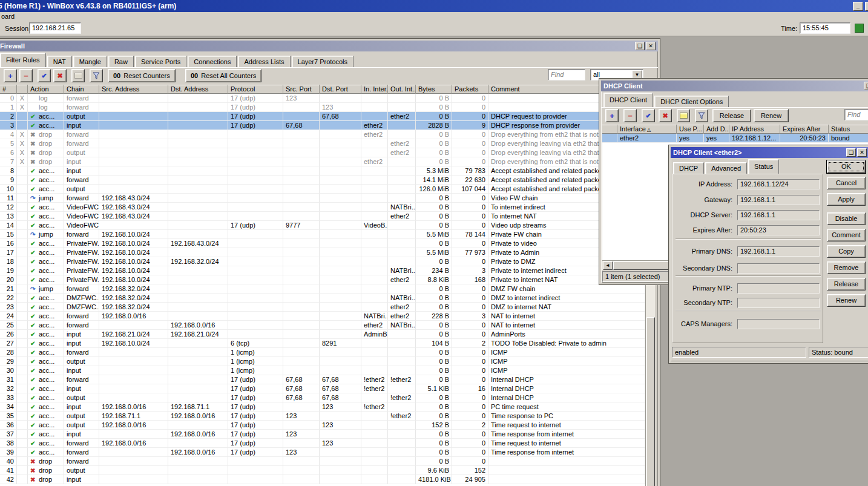 The width and height of the screenshot is (868, 486). Describe the element at coordinates (323, 334) in the screenshot. I see `filter-rule-row: 26✔acc...input192.168.21.0/24192.168.21.…` at that location.